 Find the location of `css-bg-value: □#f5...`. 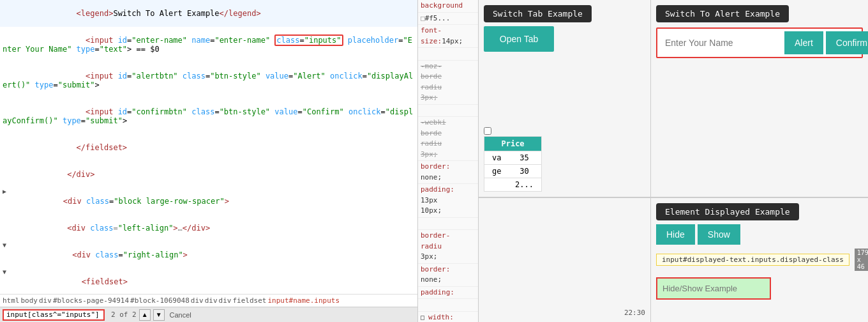

css-bg-value: □#f5... is located at coordinates (448, 19).